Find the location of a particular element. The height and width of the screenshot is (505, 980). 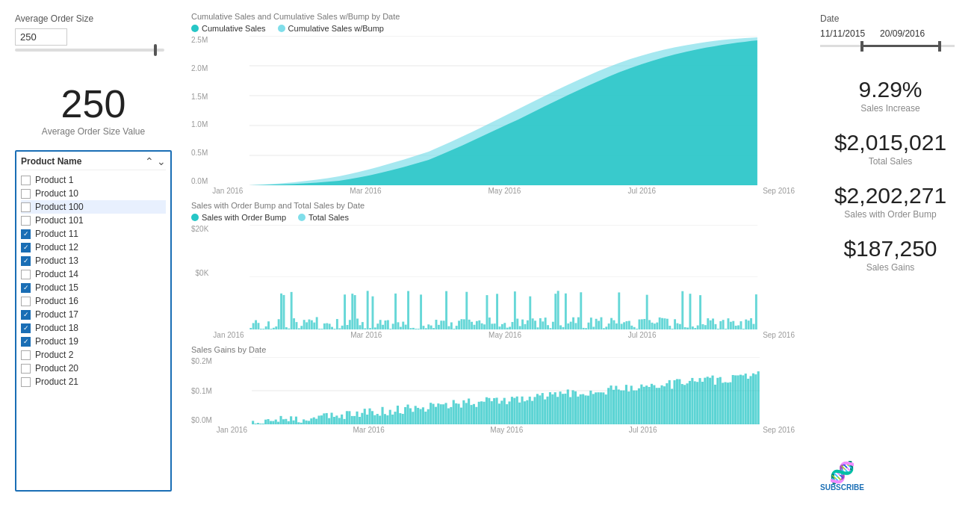

product-item: Product 18 is located at coordinates (93, 328).